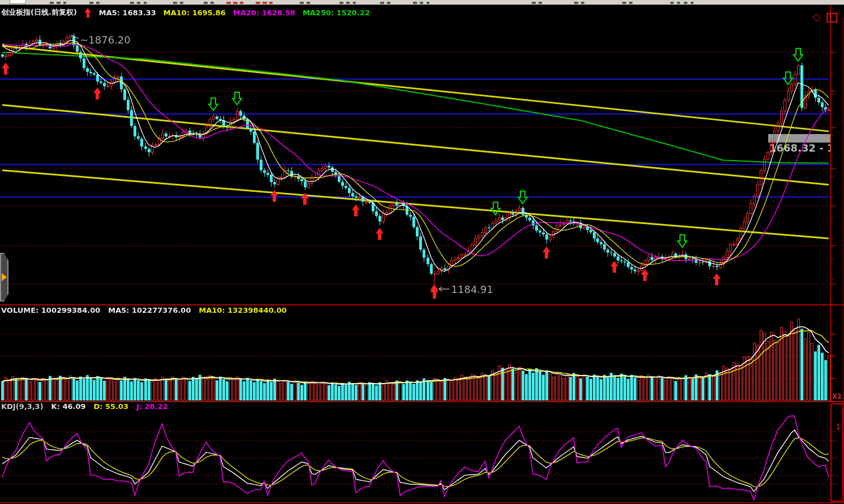 The width and height of the screenshot is (844, 504). I want to click on diamond-icon: ◇, so click(817, 16).